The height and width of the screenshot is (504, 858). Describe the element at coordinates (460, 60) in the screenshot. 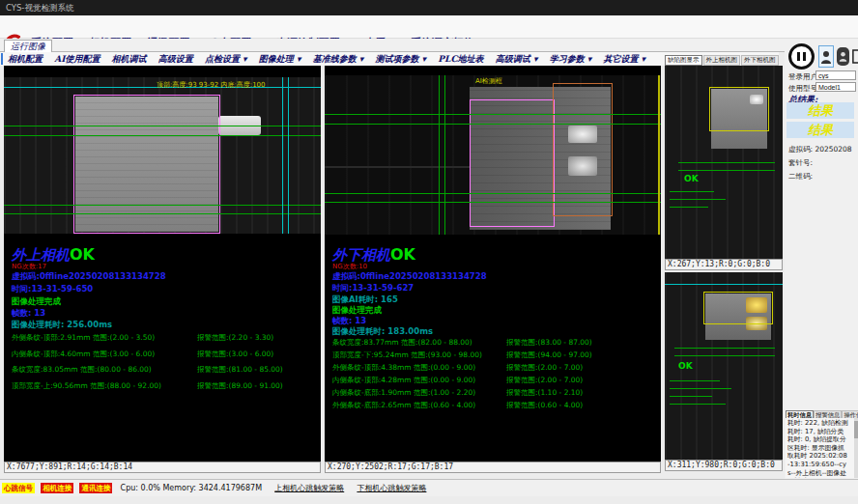

I see `tool-plc-address-table: PLC地址表` at that location.